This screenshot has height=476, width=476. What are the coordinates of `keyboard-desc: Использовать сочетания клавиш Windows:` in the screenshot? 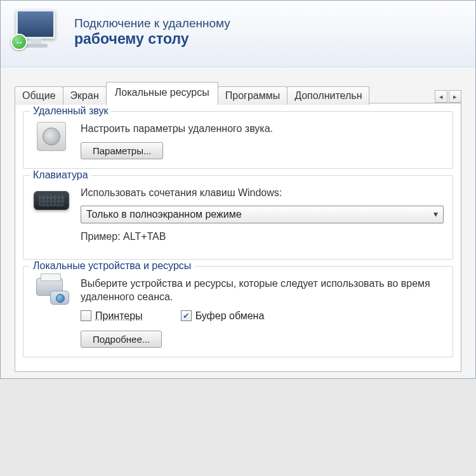 It's located at (262, 193).